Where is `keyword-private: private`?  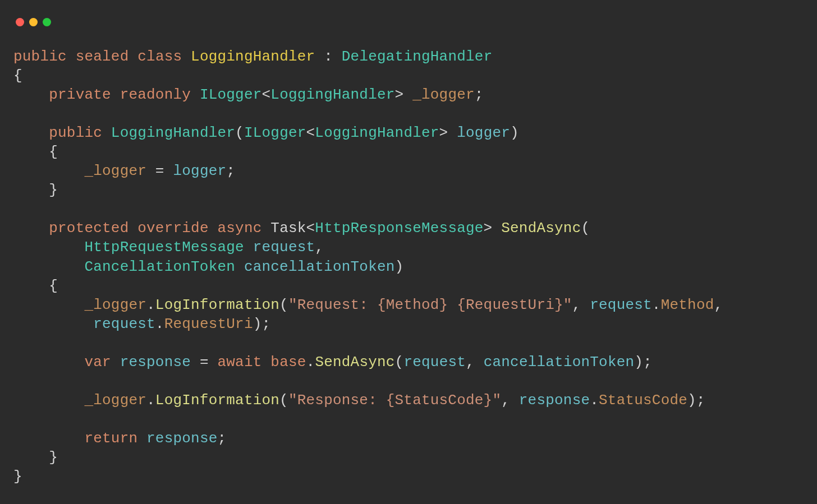
keyword-private: private is located at coordinates (80, 95).